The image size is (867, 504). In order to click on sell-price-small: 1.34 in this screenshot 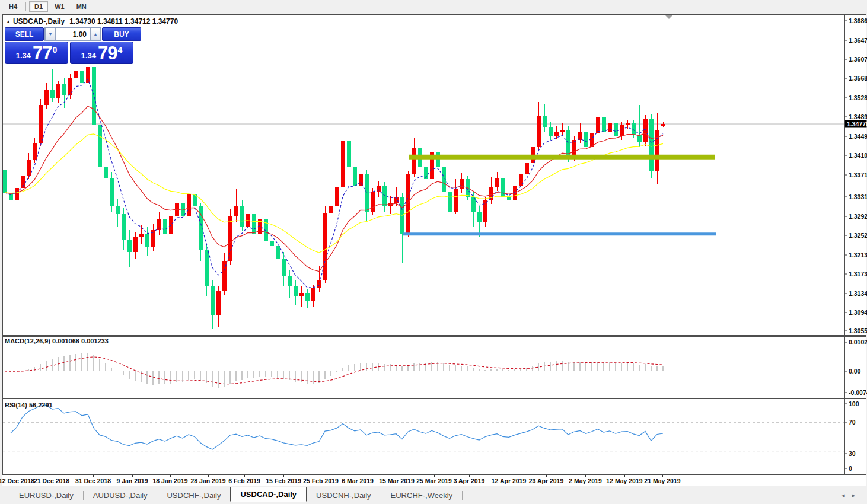, I will do `click(24, 56)`.